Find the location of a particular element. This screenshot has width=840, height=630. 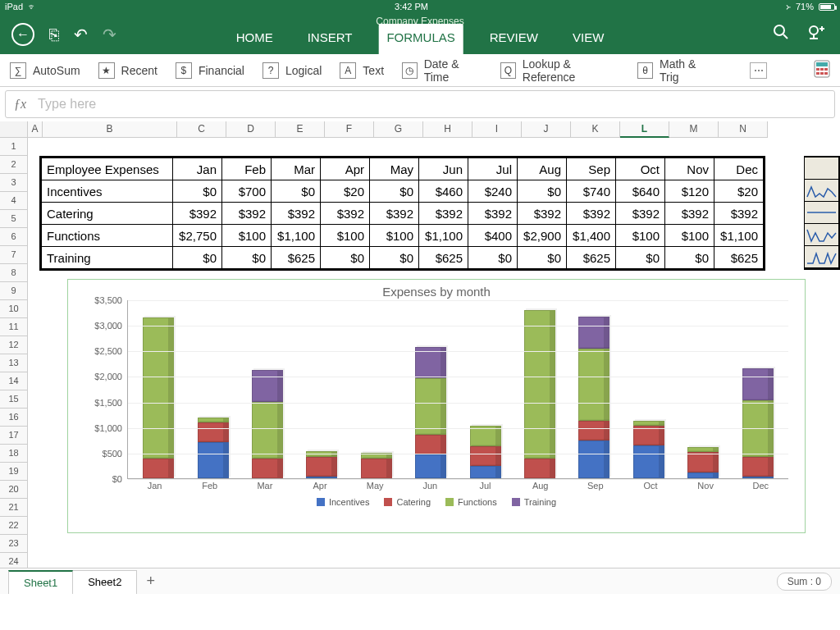

table-col-oct: Oct is located at coordinates (641, 169).